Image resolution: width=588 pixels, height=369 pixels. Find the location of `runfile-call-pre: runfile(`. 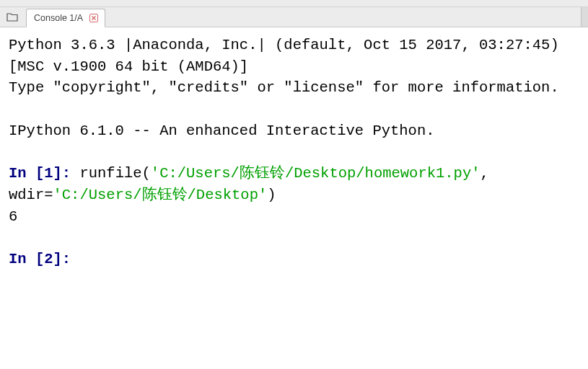

runfile-call-pre: runfile( is located at coordinates (115, 173).